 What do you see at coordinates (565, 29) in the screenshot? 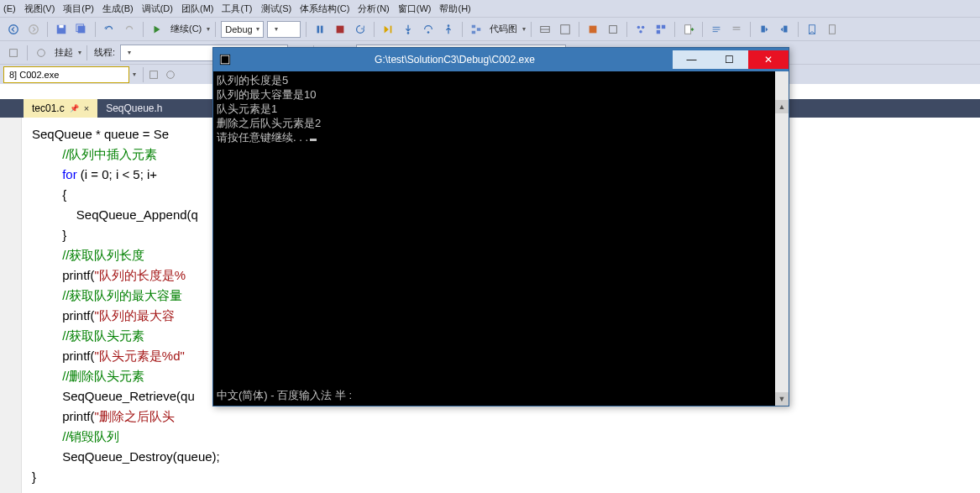
I see `toolbox-icon2` at bounding box center [565, 29].